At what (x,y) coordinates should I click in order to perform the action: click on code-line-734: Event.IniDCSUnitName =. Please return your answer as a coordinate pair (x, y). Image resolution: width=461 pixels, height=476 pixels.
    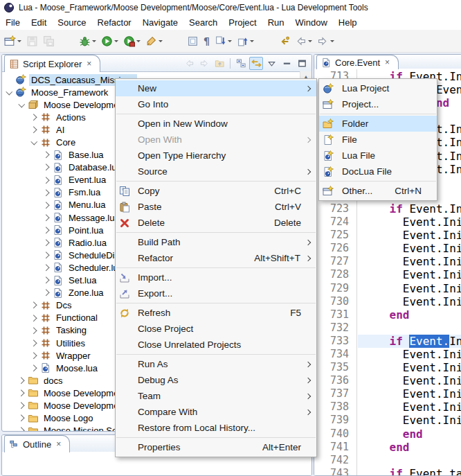
    Looking at the image, I should click on (410, 355).